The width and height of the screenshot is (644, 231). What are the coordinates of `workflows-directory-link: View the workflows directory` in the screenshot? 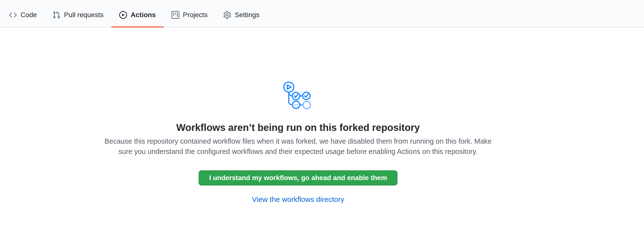 It's located at (298, 199).